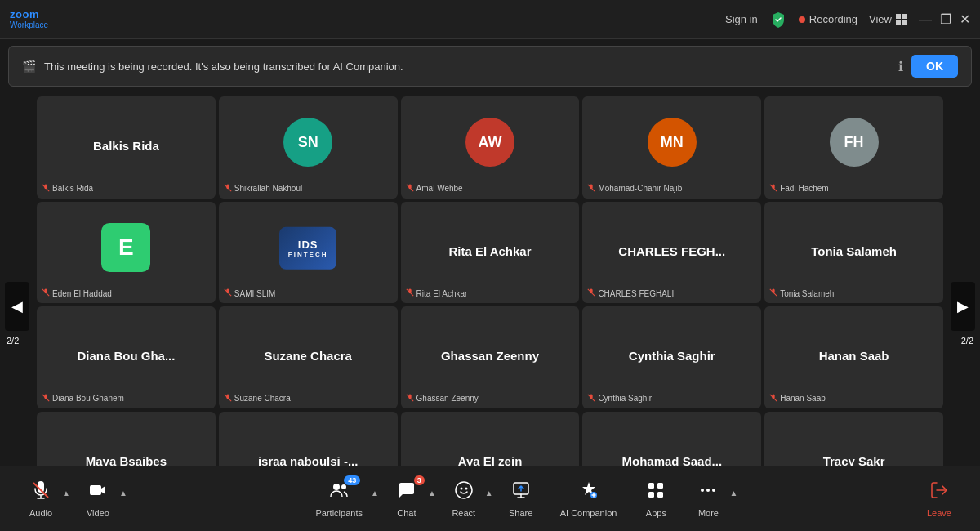  I want to click on participant-bottom-label: Diana Bou Ghanem, so click(126, 399).